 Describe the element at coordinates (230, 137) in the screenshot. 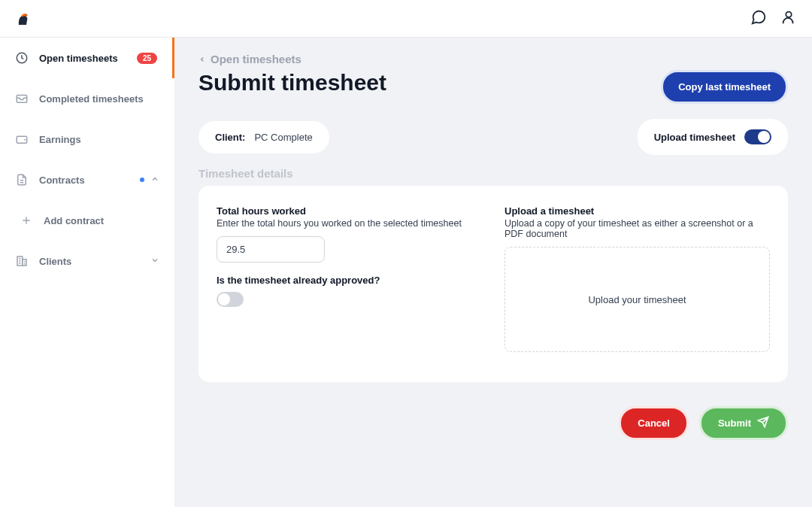

I see `client-label: Client:` at that location.